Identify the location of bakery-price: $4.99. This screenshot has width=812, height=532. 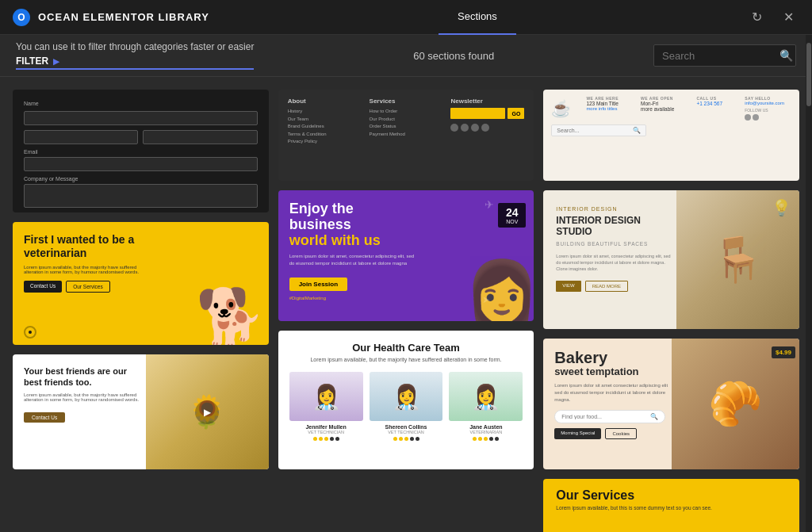
(783, 352).